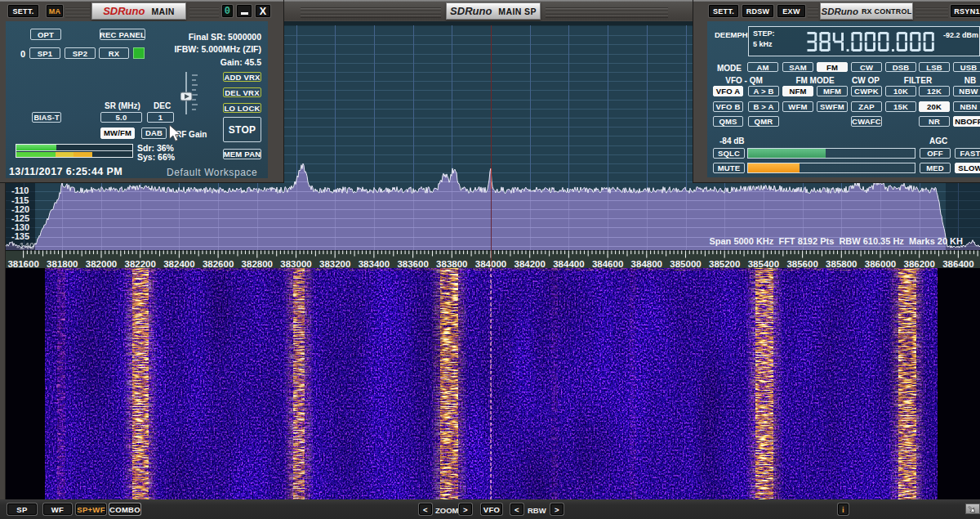  Describe the element at coordinates (335, 264) in the screenshot. I see `svg-text: 383200` at that location.